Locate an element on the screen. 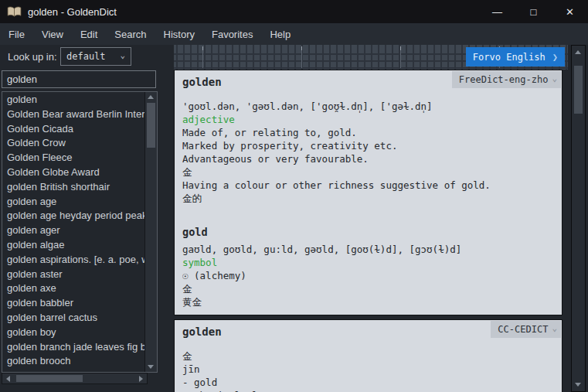 The height and width of the screenshot is (392, 588). word-list-item: golden branch jade leaves fig blue is located at coordinates (74, 348).